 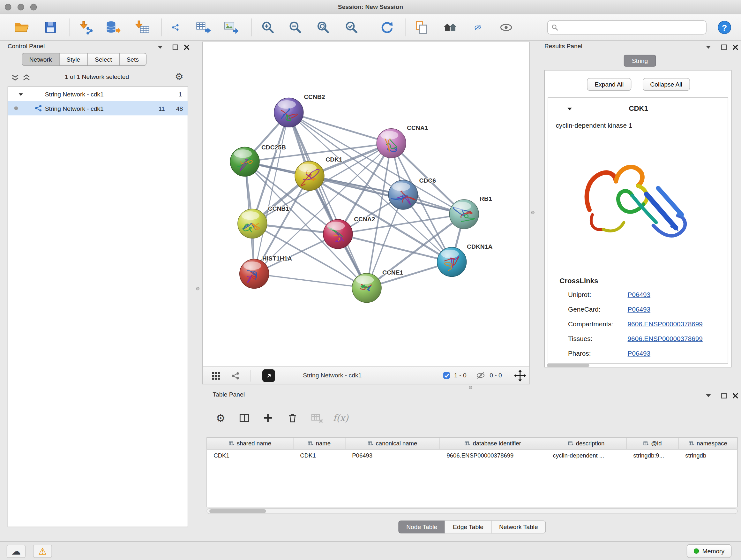 What do you see at coordinates (609, 84) in the screenshot?
I see `expand-all-button: Expand All` at bounding box center [609, 84].